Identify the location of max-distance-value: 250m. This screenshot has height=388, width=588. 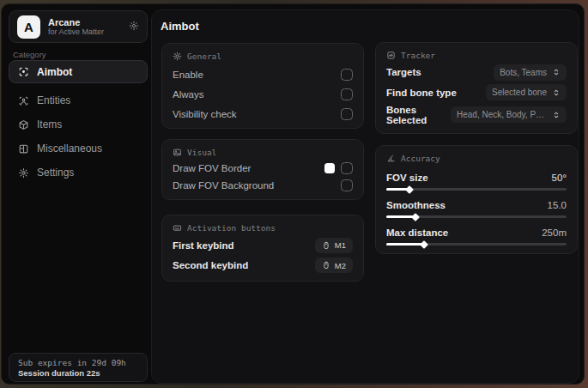
(555, 233).